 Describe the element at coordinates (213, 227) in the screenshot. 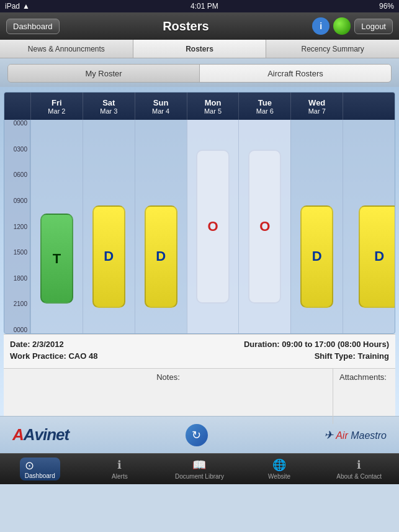

I see `day-column-mon: O` at that location.